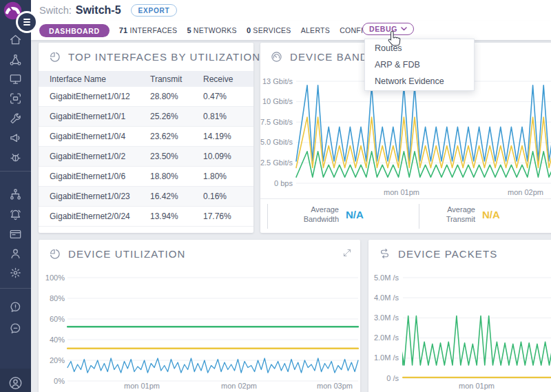 This screenshot has width=551, height=392. Describe the element at coordinates (212, 30) in the screenshot. I see `tab-networks: 5NETWORKS` at that location.